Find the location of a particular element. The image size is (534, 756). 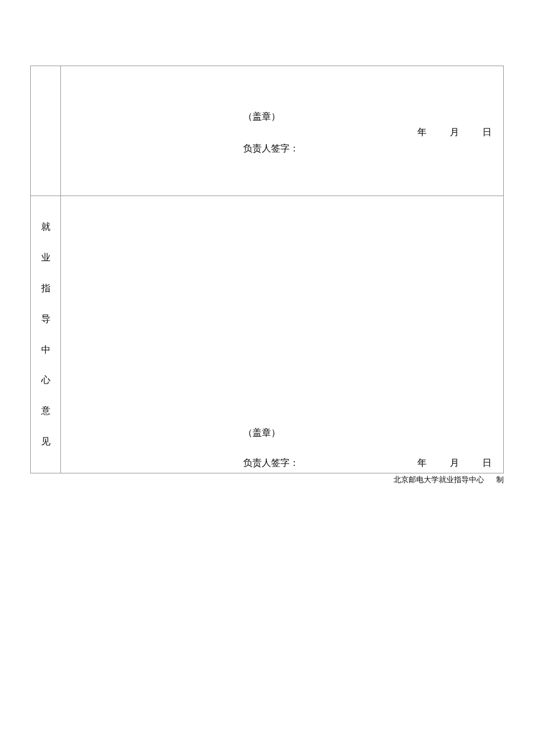

row-1-month-label: 月 is located at coordinates (454, 132).